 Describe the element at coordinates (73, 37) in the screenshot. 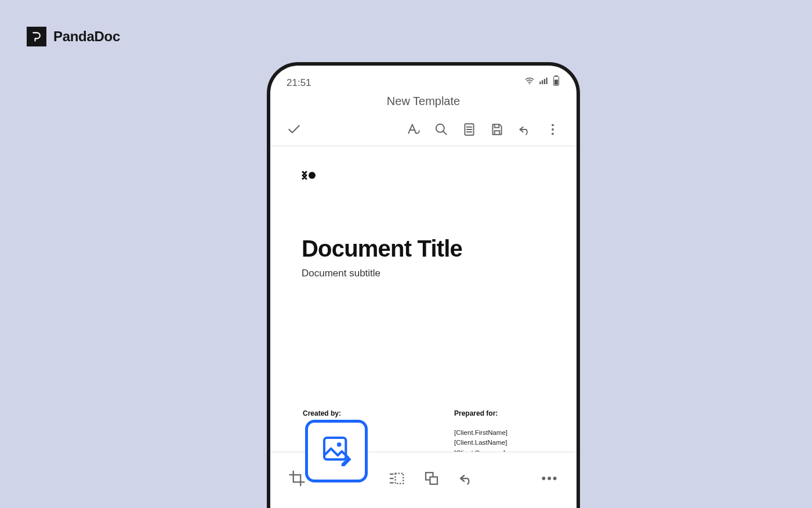

I see `brand-lockup: PandaDoc` at that location.